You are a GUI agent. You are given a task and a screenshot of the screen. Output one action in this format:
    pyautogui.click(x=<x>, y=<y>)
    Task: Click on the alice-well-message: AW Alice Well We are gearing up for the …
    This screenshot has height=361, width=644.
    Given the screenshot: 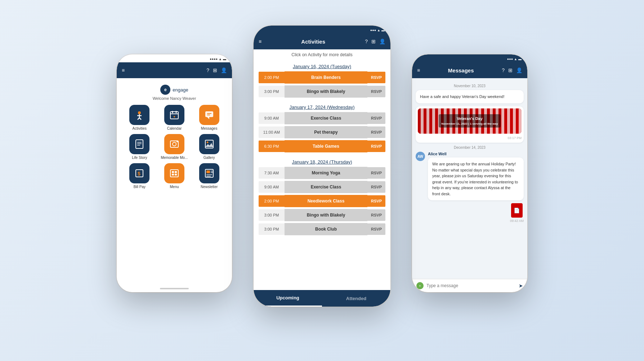 What is the action you would take?
    pyautogui.click(x=470, y=176)
    